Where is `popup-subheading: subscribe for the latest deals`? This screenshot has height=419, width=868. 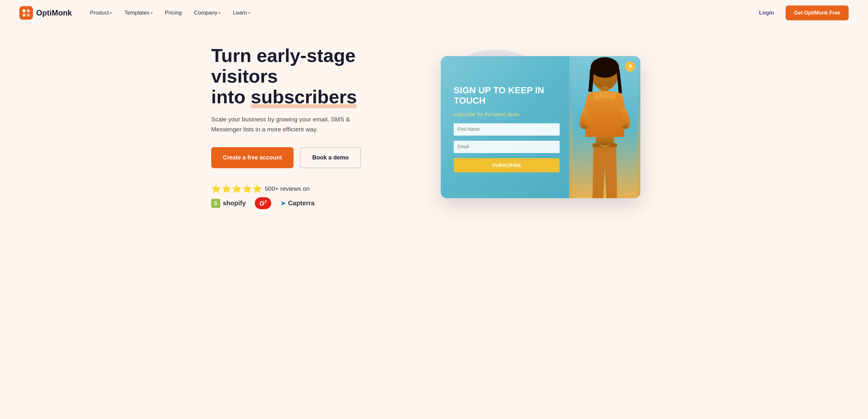 popup-subheading: subscribe for the latest deals is located at coordinates (507, 115).